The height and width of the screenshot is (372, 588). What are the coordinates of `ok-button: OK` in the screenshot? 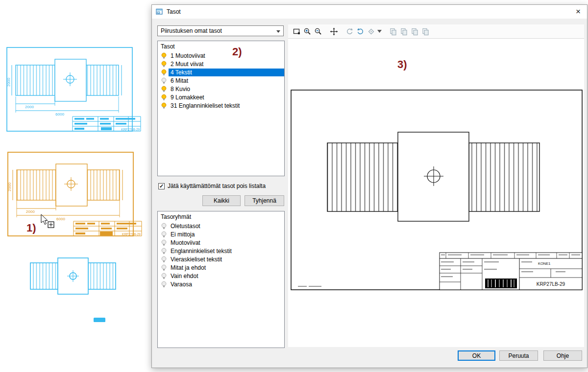 It's located at (476, 355).